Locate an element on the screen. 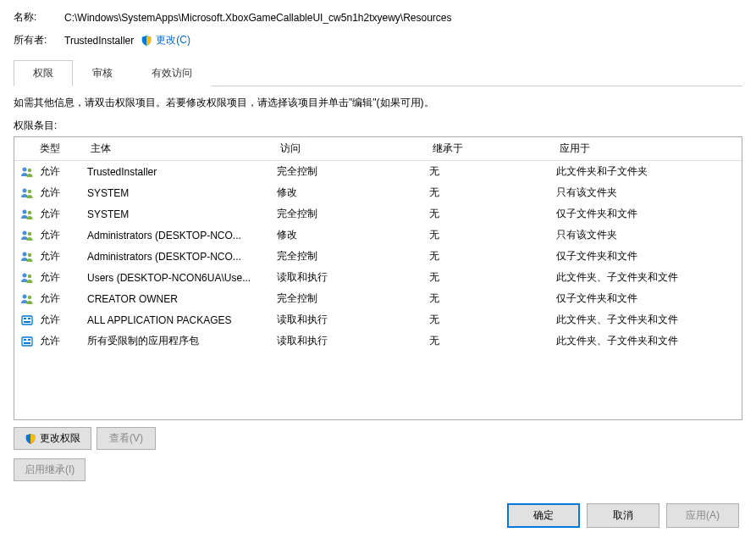  change-permissions-label: 更改权限 is located at coordinates (60, 439).